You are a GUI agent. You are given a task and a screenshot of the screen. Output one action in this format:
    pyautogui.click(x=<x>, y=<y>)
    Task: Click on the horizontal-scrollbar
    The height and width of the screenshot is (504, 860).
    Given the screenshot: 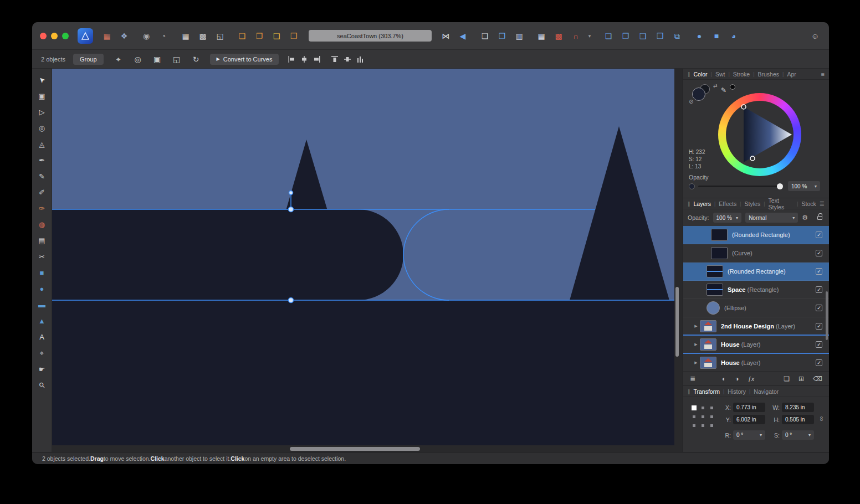 What is the action you would take?
    pyautogui.click(x=355, y=449)
    